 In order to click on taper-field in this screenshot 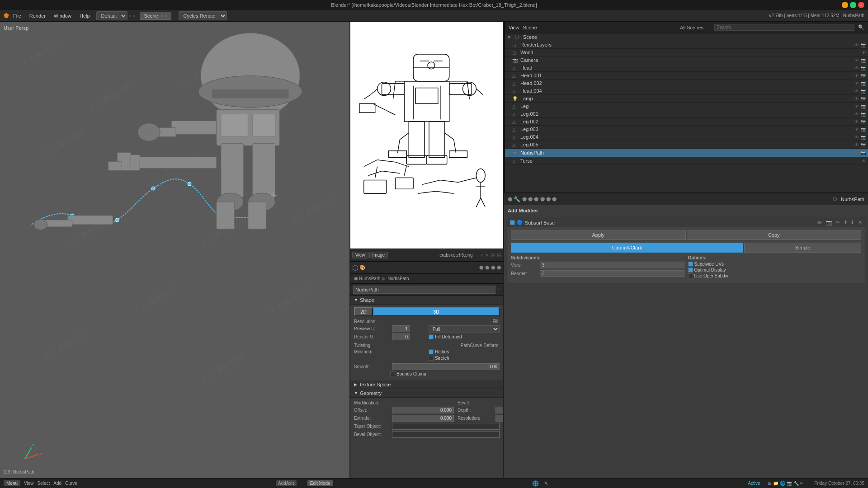, I will do `click(446, 427)`.